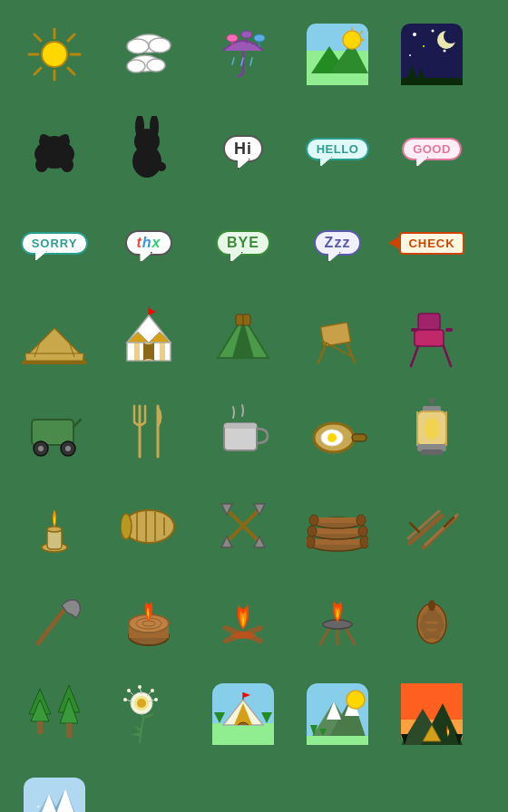 This screenshot has width=508, height=812. I want to click on zzz-bubble: Zzz, so click(337, 243).